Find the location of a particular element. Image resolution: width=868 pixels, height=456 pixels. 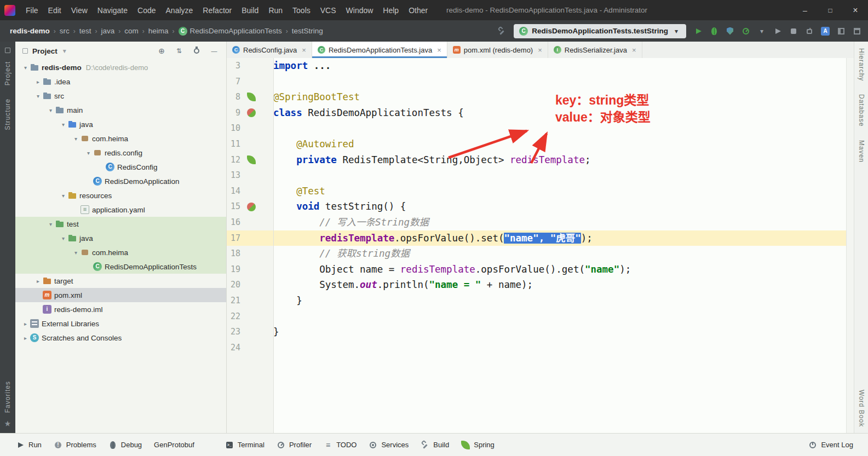

tool-button-genprotobuf: GenProtobuf is located at coordinates (174, 445).